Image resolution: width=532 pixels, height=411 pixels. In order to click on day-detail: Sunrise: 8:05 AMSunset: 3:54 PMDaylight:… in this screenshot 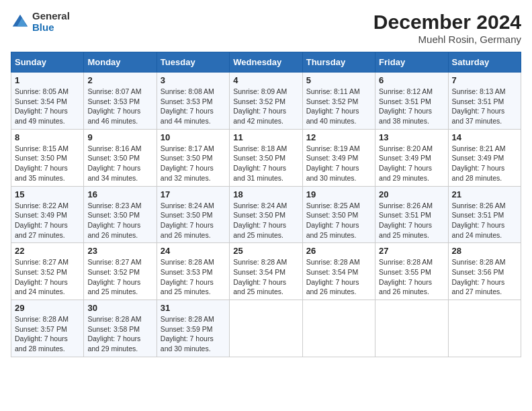, I will do `click(42, 106)`.